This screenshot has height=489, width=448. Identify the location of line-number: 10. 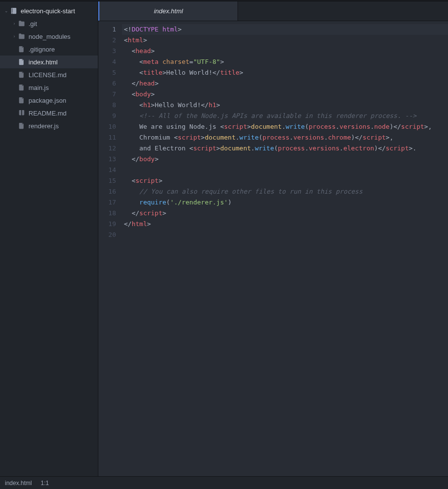
(107, 127).